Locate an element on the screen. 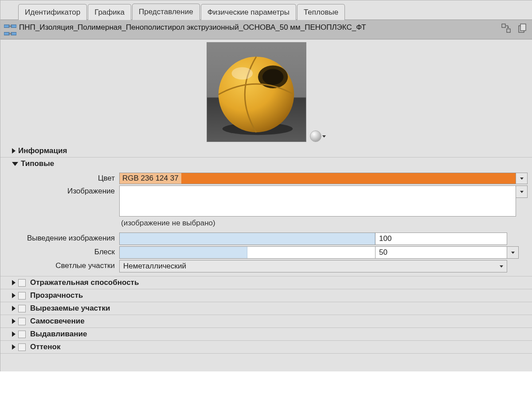  section-title: Прозрачность is located at coordinates (57, 296).